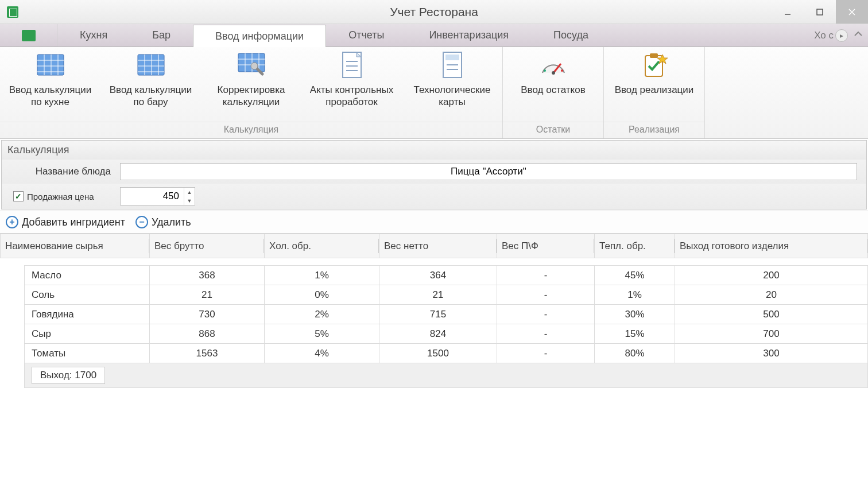 This screenshot has height=489, width=868. Describe the element at coordinates (635, 334) in the screenshot. I see `cell-heat: 15%` at that location.